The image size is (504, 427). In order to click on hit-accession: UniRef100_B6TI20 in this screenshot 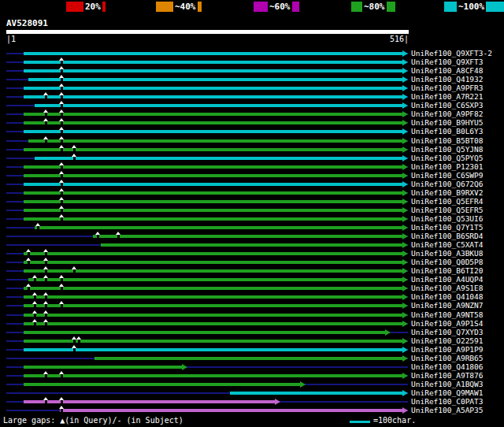, I will do `click(447, 271)`.